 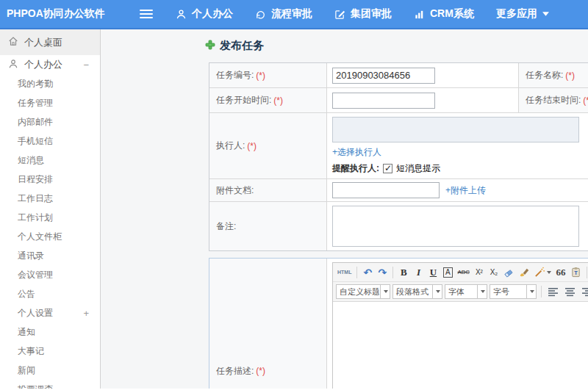 What do you see at coordinates (382, 272) in the screenshot?
I see `redo-icon: ↷` at bounding box center [382, 272].